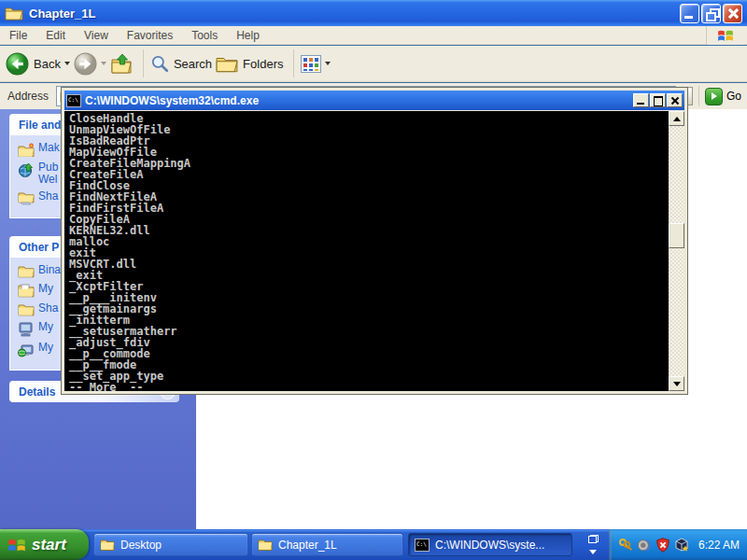 This screenshot has height=560, width=747. What do you see at coordinates (374, 545) in the screenshot?
I see `taskbar: start Desktop Chapter_1L C:\ C:\WINDOWS\…` at bounding box center [374, 545].